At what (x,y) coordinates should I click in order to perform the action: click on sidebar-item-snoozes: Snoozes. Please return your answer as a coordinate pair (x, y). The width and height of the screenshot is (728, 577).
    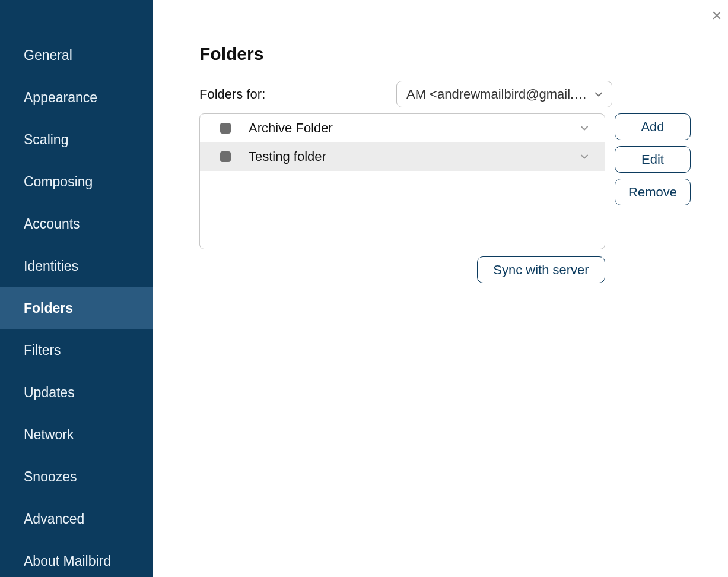
    Looking at the image, I should click on (77, 477).